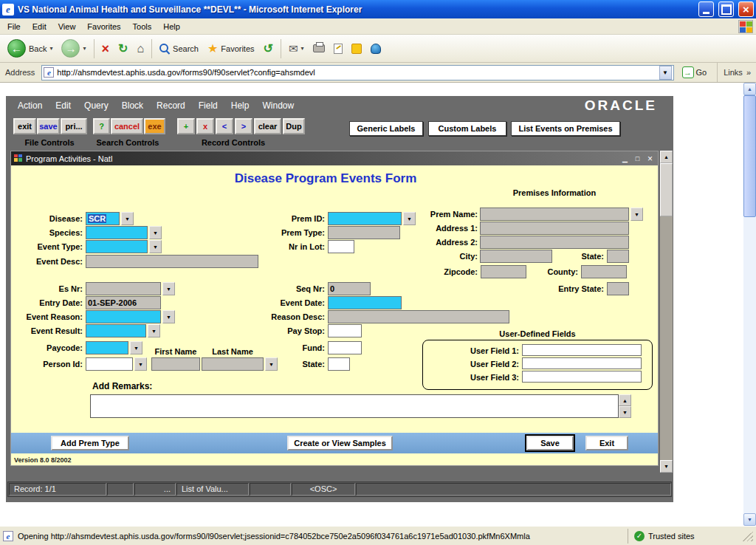 This screenshot has height=545, width=756. Describe the element at coordinates (582, 377) in the screenshot. I see `user-field-3-input` at that location.